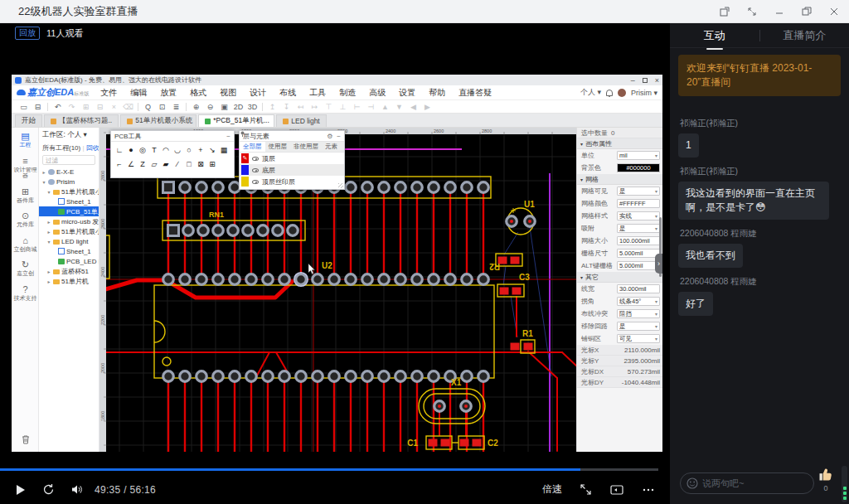 Image resolution: width=849 pixels, height=504 pixels. I want to click on prop-select: 阻挡▾, so click(638, 313).